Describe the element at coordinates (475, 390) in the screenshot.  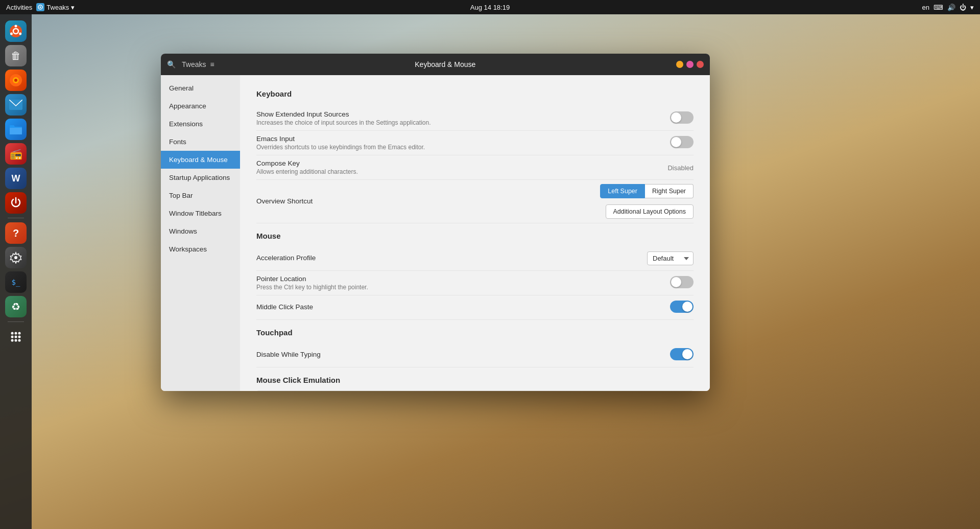
I see `fingers-option: Fingers Click the touchpad with two fing…` at that location.